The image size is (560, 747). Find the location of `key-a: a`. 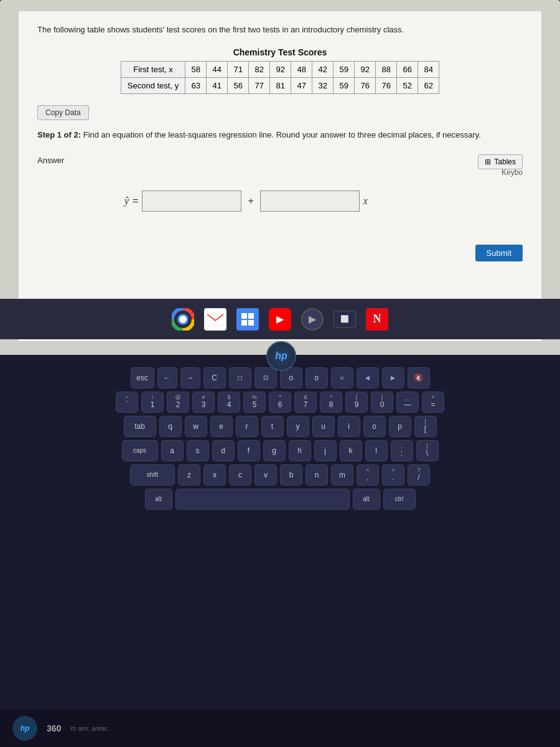

key-a: a is located at coordinates (172, 451).